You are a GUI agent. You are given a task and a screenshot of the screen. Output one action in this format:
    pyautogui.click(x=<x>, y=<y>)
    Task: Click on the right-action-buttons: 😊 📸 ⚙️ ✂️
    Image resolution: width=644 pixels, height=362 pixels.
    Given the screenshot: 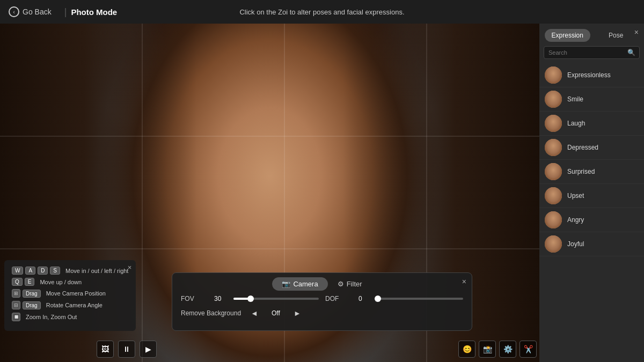 What is the action you would take?
    pyautogui.click(x=497, y=349)
    